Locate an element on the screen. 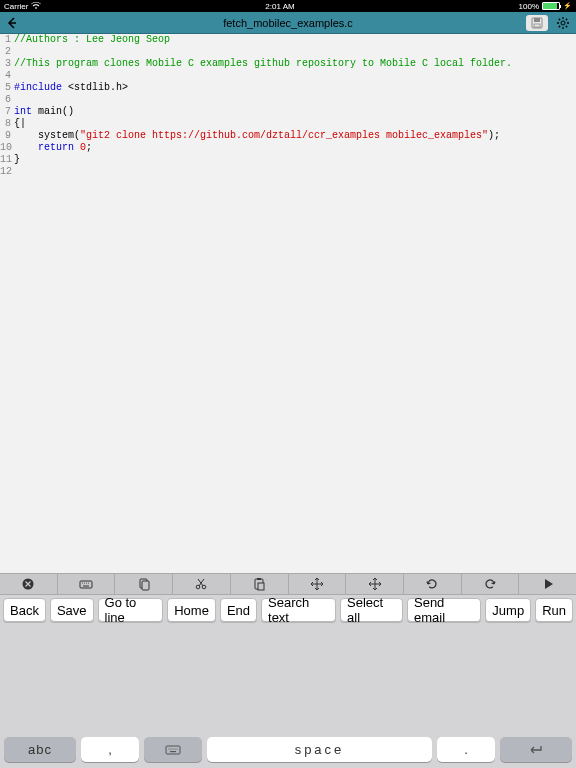 This screenshot has width=576, height=768. save-button: Save is located at coordinates (72, 610).